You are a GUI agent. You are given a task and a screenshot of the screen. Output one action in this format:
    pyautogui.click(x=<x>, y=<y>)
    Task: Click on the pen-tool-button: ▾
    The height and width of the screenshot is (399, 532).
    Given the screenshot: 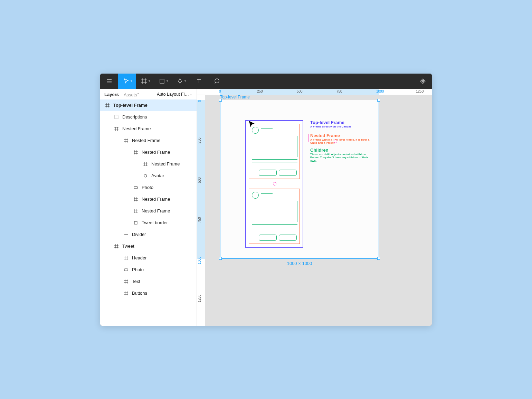 What is the action you would take?
    pyautogui.click(x=181, y=81)
    